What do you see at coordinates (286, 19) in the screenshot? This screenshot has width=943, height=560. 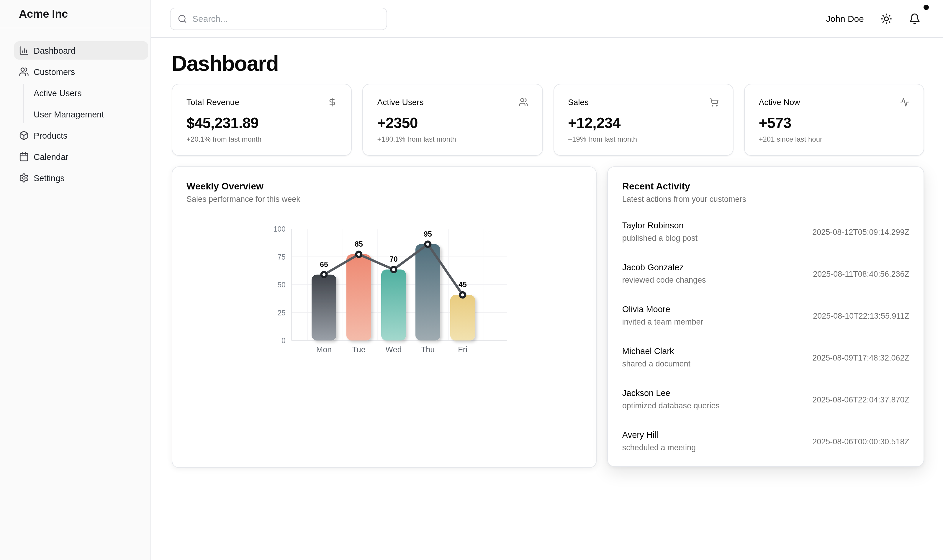 I see `search-input` at bounding box center [286, 19].